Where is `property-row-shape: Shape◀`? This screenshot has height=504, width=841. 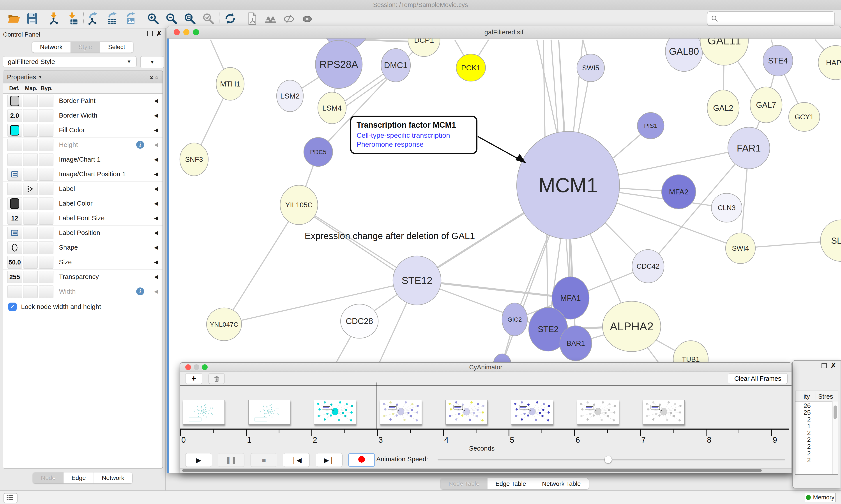 property-row-shape: Shape◀ is located at coordinates (83, 247).